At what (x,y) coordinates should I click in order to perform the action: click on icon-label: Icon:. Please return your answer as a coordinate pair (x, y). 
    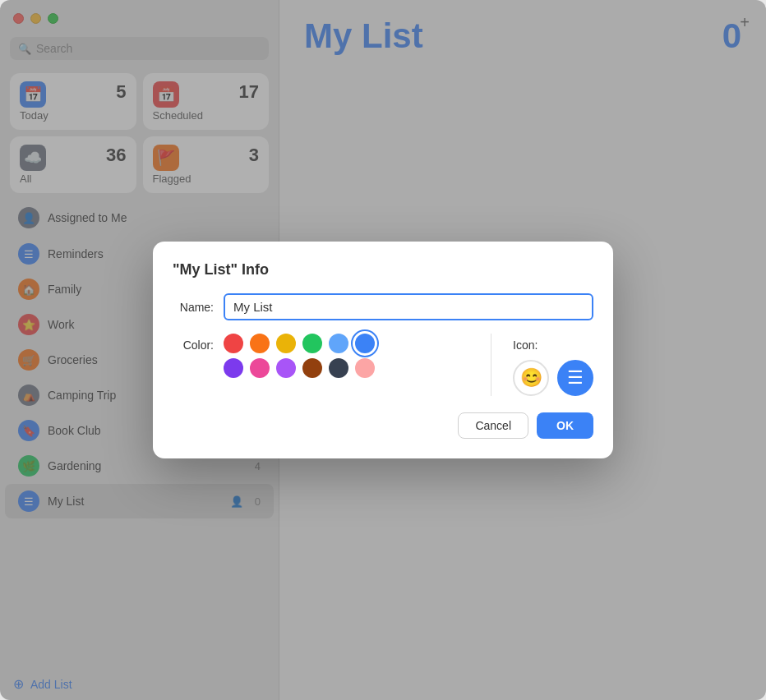
    Looking at the image, I should click on (525, 345).